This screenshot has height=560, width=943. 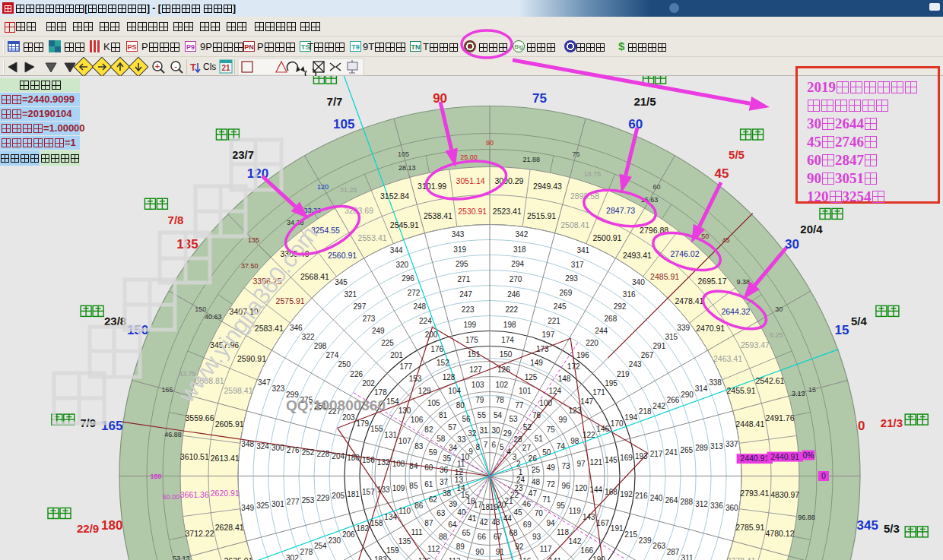 I want to click on svg-text: 171, so click(x=599, y=392).